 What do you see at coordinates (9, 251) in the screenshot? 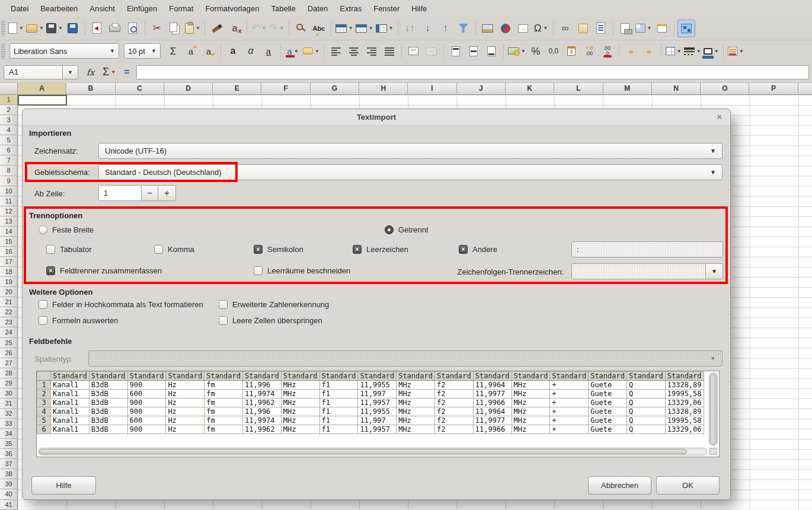
I see `row-header-16: 16` at bounding box center [9, 251].